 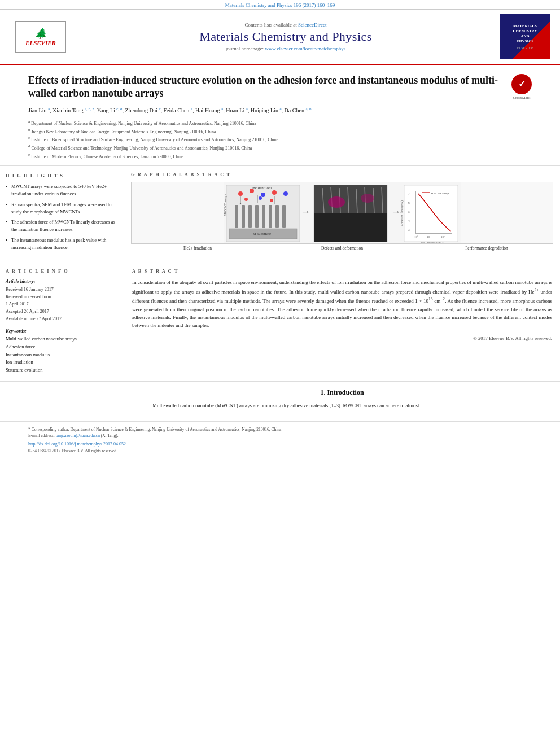 I want to click on introduction-section: 1. Introduction Multi-walled carbon nano…, so click(x=280, y=399).